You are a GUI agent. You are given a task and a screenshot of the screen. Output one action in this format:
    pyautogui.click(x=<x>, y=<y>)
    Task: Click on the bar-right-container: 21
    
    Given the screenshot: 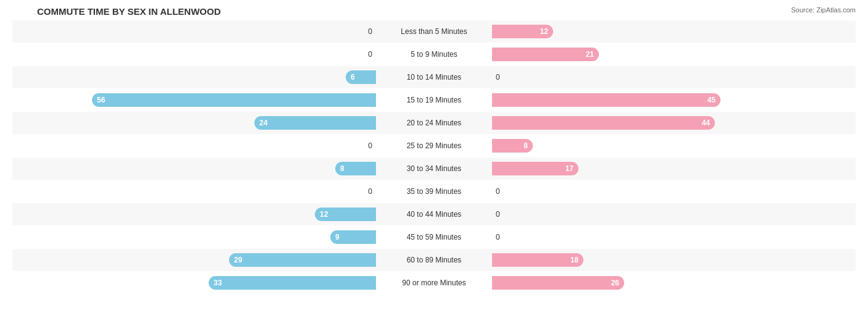 What is the action you would take?
    pyautogui.click(x=673, y=54)
    